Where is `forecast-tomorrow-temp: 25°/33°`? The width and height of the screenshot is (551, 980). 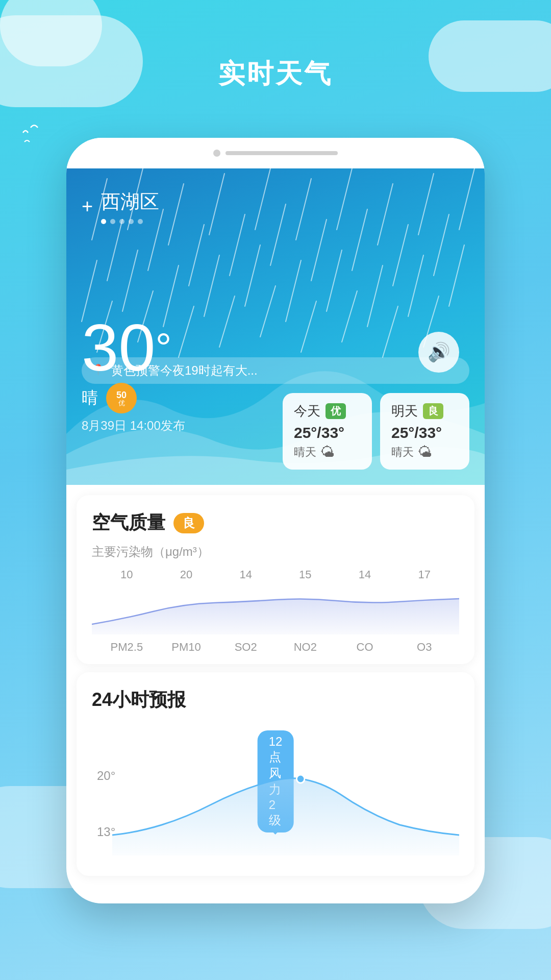
forecast-tomorrow-temp: 25°/33° is located at coordinates (424, 433).